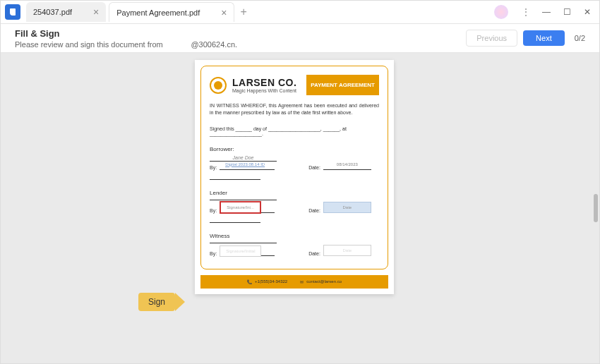 This screenshot has width=600, height=364. I want to click on add-tab-button: +, so click(243, 12).